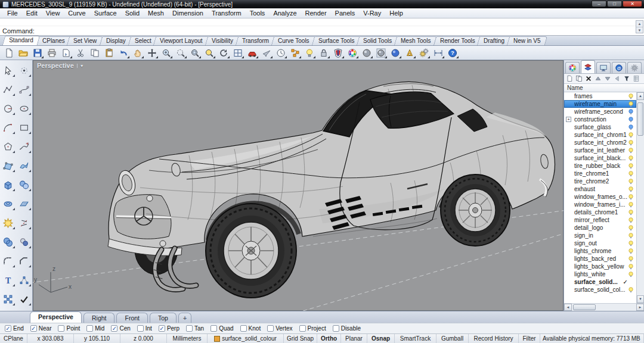  I want to click on maximize-button: □, so click(614, 4).